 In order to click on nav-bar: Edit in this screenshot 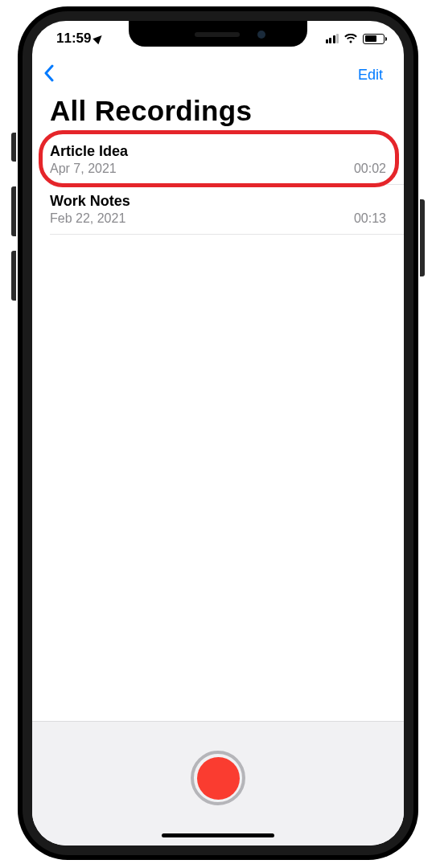, I will do `click(218, 74)`.